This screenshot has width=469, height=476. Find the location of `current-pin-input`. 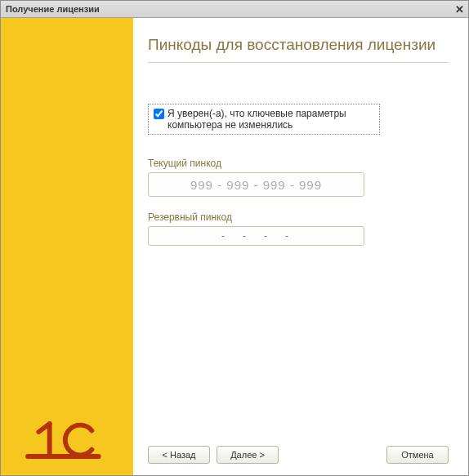

current-pin-input is located at coordinates (257, 185).